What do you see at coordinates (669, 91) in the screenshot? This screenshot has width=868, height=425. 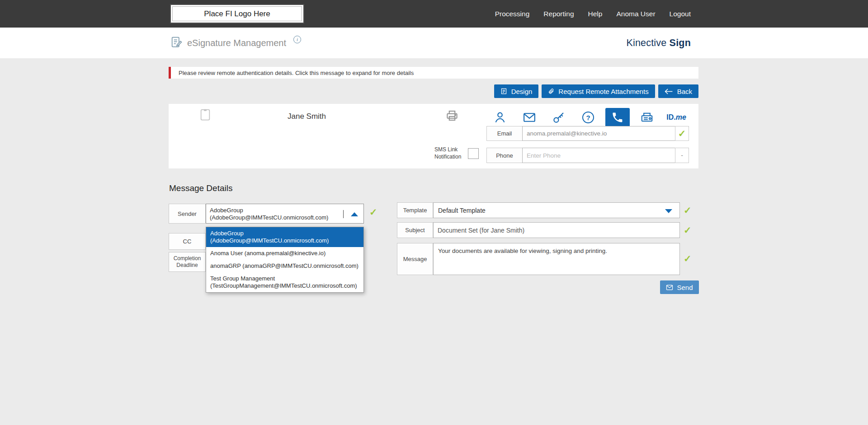 I see `back-arrow-icon` at bounding box center [669, 91].